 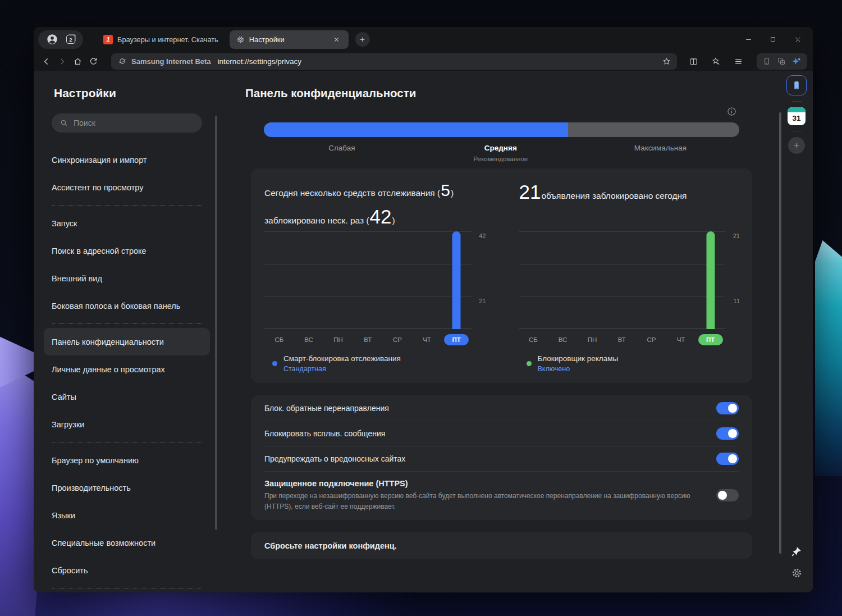 What do you see at coordinates (727, 408) in the screenshot?
I see `redirects-toggle` at bounding box center [727, 408].